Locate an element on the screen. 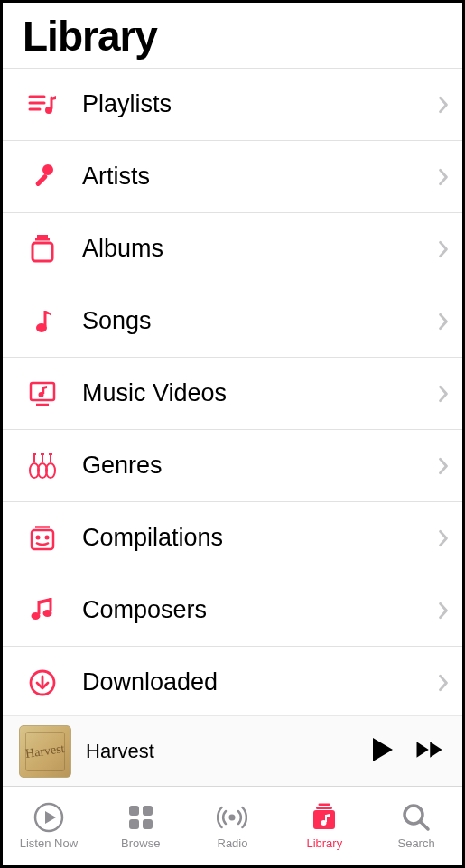 Image resolution: width=465 pixels, height=868 pixels. compilations-icon is located at coordinates (42, 538).